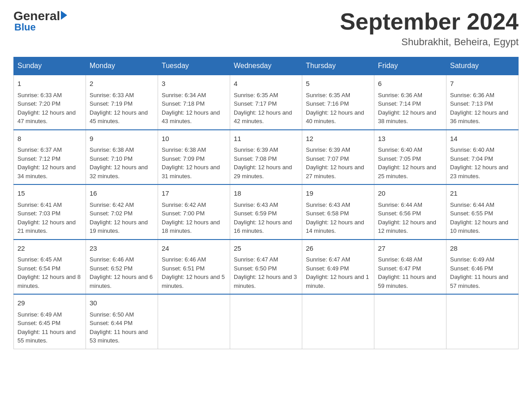  What do you see at coordinates (119, 172) in the screenshot?
I see `day-daylight: Daylight: 12 hours and 32 minutes.` at bounding box center [119, 172].